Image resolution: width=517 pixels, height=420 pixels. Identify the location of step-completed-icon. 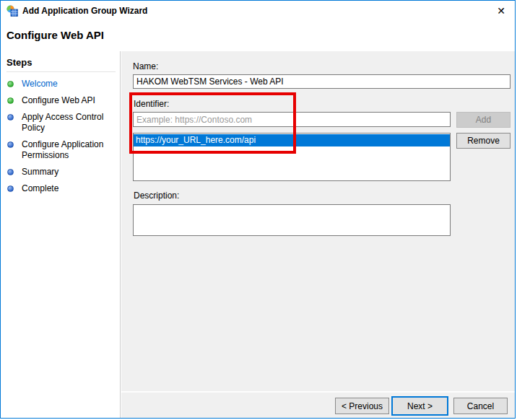
(10, 84).